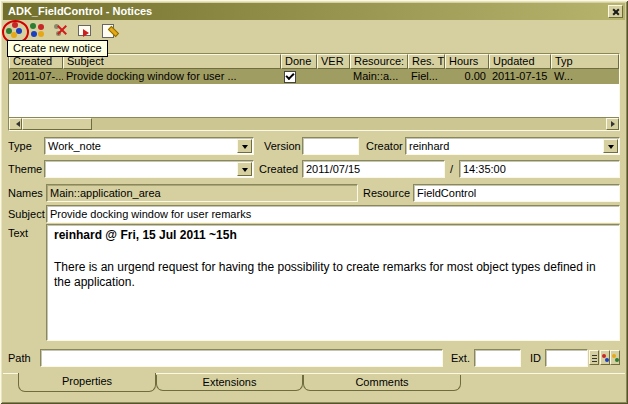 The width and height of the screenshot is (628, 404). I want to click on cell-res-type: Fiel..., so click(426, 76).